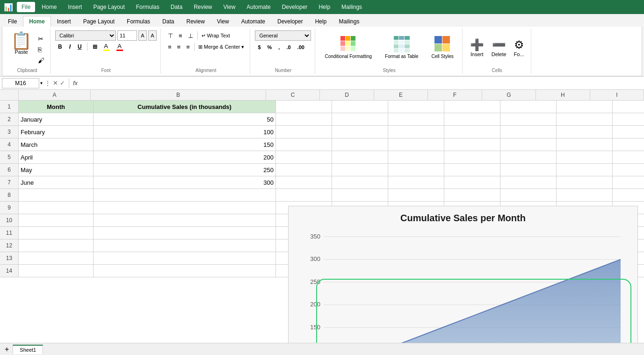 This screenshot has width=644, height=355. What do you see at coordinates (325, 7) in the screenshot?
I see `menu-help: Help` at bounding box center [325, 7].